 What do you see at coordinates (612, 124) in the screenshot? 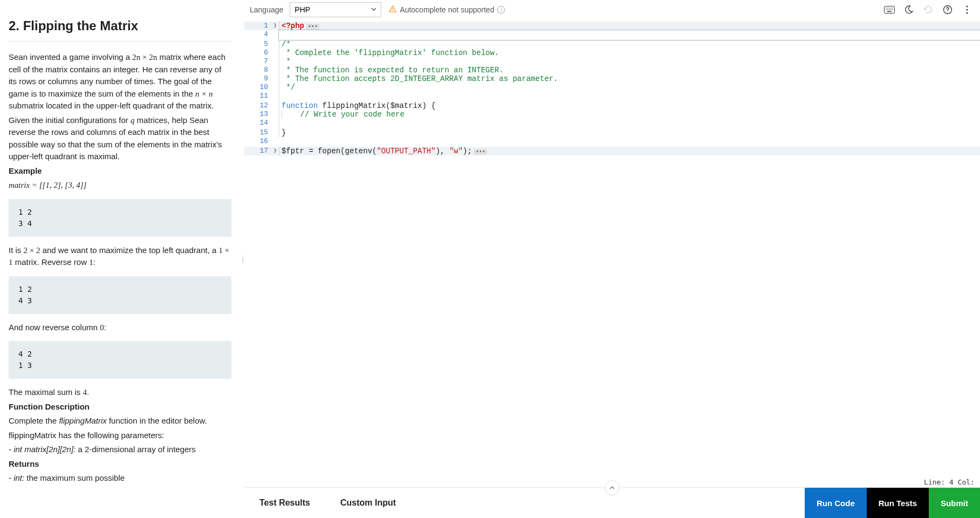
I see `code-line: 14` at bounding box center [612, 124].